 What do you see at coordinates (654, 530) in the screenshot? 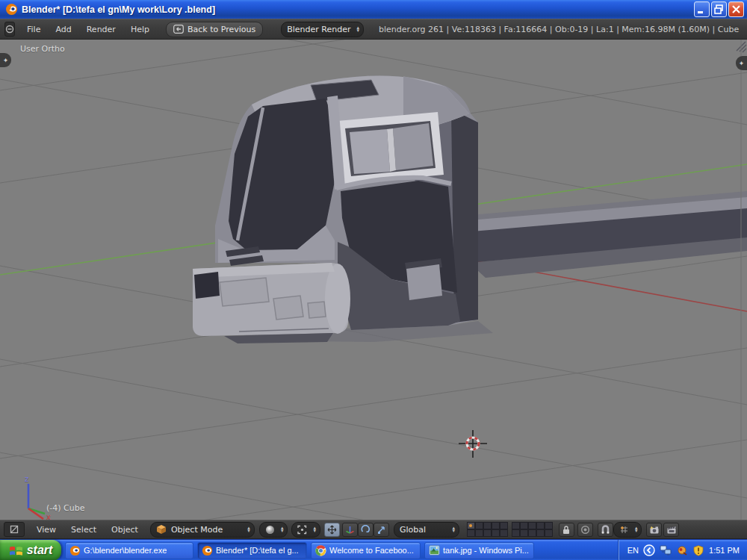
I see `opengl-render-icon` at bounding box center [654, 530].